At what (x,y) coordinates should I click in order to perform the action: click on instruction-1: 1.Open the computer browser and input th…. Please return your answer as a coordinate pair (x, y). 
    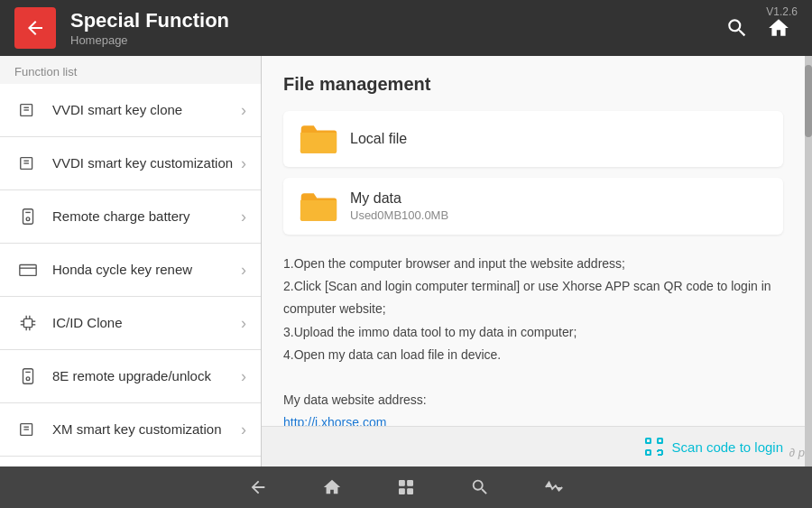
    Looking at the image, I should click on (533, 263).